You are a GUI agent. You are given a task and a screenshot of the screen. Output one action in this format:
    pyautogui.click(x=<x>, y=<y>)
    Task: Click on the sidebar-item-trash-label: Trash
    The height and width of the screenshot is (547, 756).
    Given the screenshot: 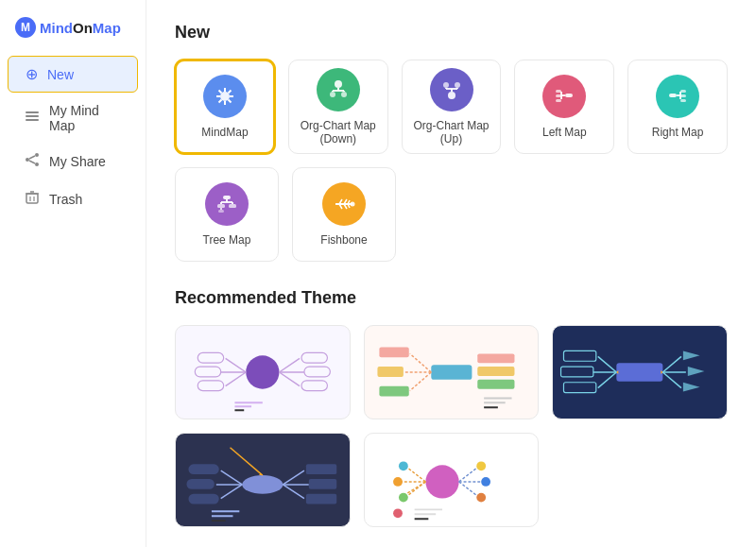 What is the action you would take?
    pyautogui.click(x=66, y=199)
    